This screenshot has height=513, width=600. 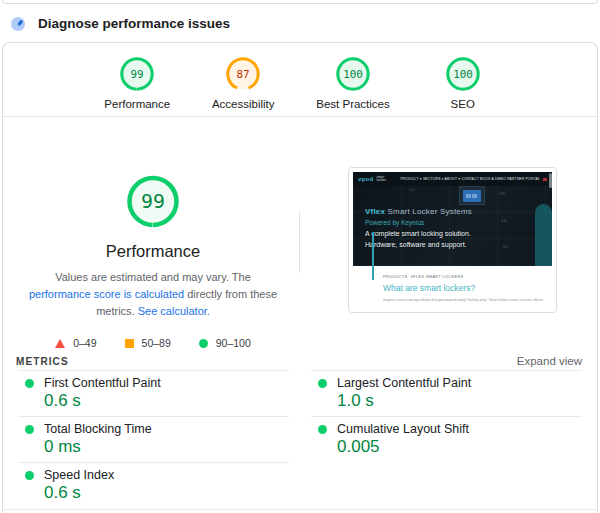 What do you see at coordinates (106, 294) in the screenshot?
I see `performance-calc-link: performance score is calculated` at bounding box center [106, 294].